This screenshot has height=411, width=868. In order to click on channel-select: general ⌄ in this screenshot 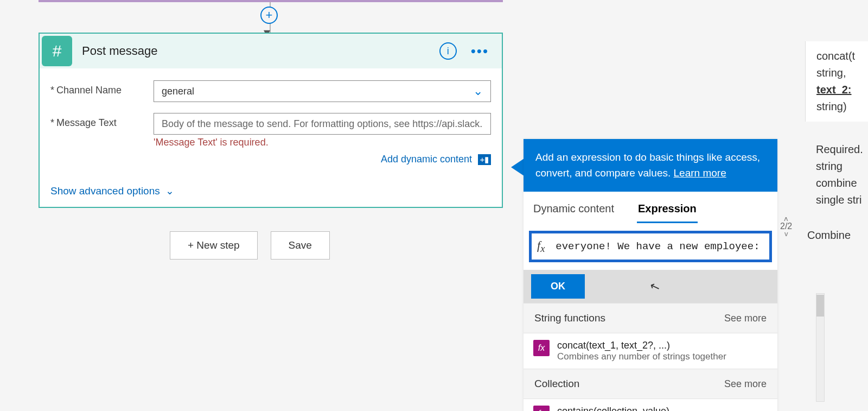, I will do `click(322, 91)`.